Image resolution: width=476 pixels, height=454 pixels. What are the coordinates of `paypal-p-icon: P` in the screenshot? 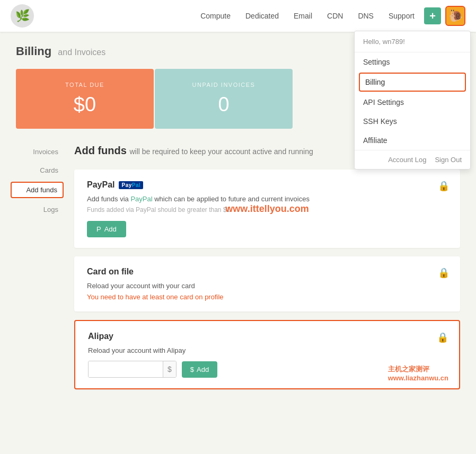 It's located at (99, 229).